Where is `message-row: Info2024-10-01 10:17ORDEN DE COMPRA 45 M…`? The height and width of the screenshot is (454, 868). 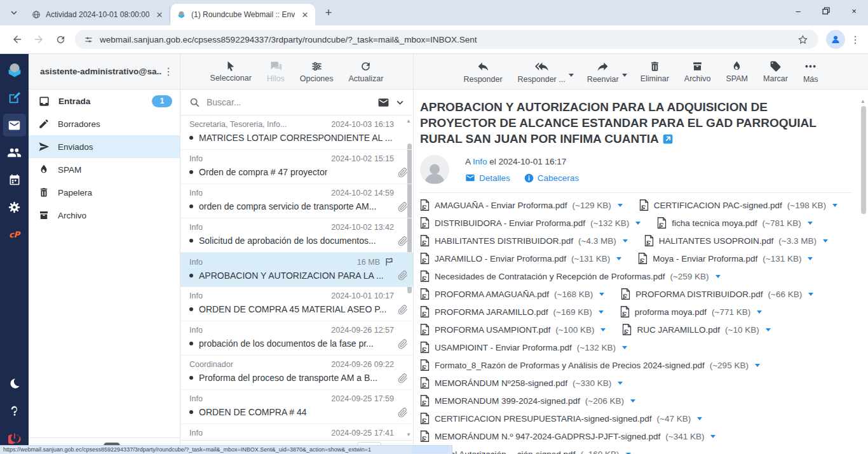
message-row: Info2024-10-01 10:17ORDEN DE COMPRA 45 M… is located at coordinates (297, 304).